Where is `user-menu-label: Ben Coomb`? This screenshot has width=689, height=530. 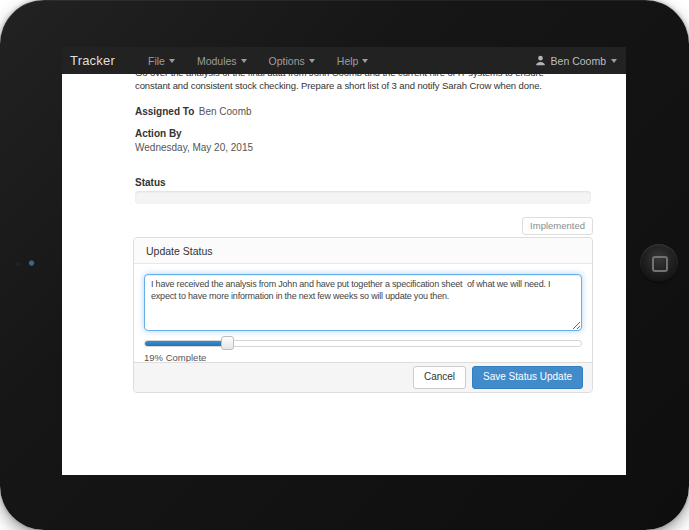
user-menu-label: Ben Coomb is located at coordinates (578, 61).